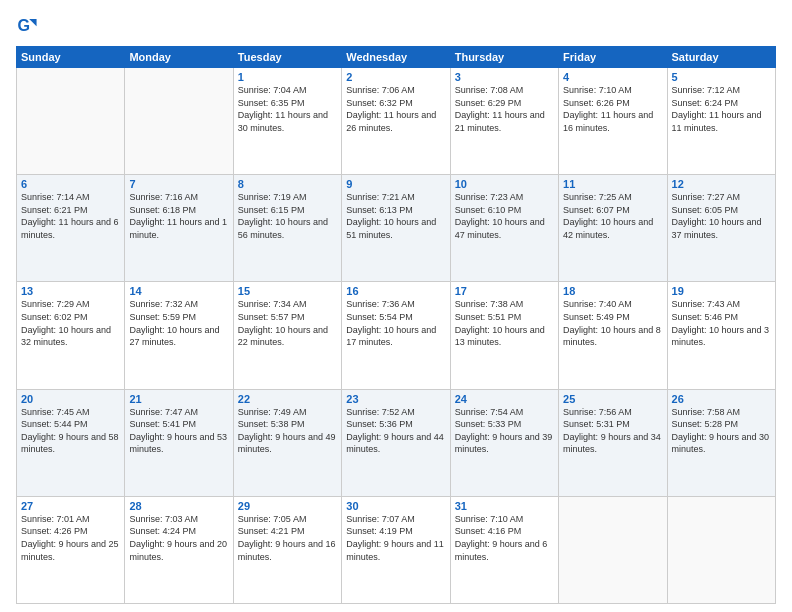 The image size is (792, 612). I want to click on day-number: 9, so click(396, 184).